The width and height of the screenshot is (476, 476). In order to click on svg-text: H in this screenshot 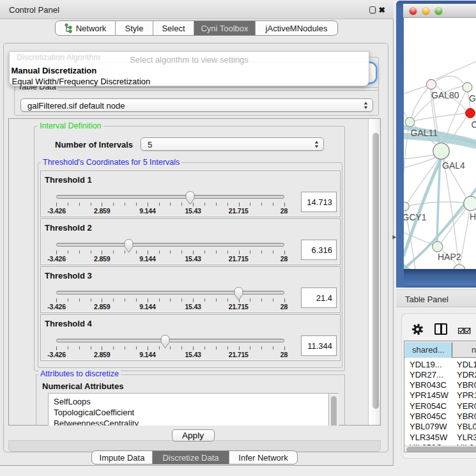, I will do `click(473, 217)`.